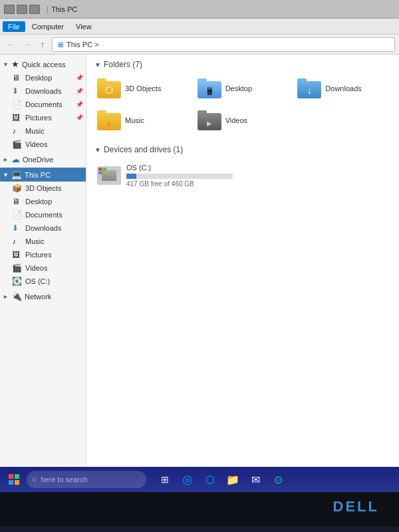 Image resolution: width=399 pixels, height=532 pixels. Describe the element at coordinates (144, 150) in the screenshot. I see `drives-section-label: Devices and drives (1)` at that location.